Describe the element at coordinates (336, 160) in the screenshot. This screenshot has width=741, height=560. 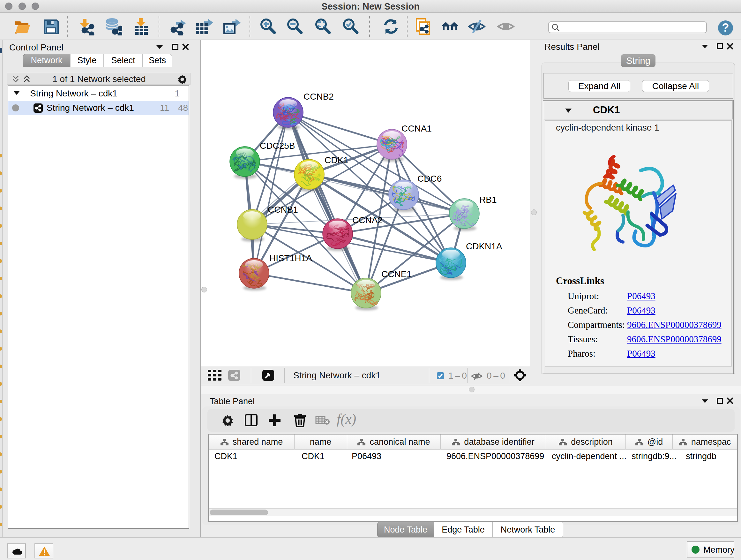
I see `svg-text: CDK1` at that location.